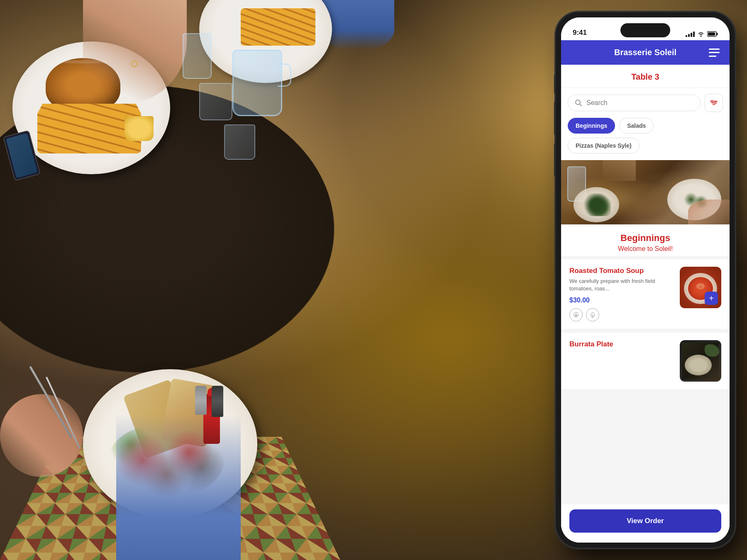 Image resolution: width=747 pixels, height=560 pixels. Describe the element at coordinates (714, 103) in the screenshot. I see `filter-button` at that location.